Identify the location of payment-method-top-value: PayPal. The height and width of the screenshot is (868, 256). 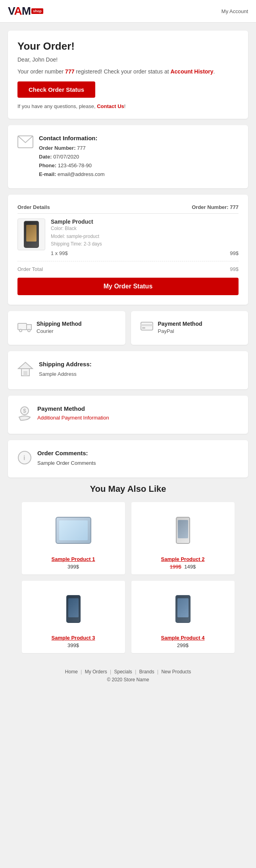
(180, 331).